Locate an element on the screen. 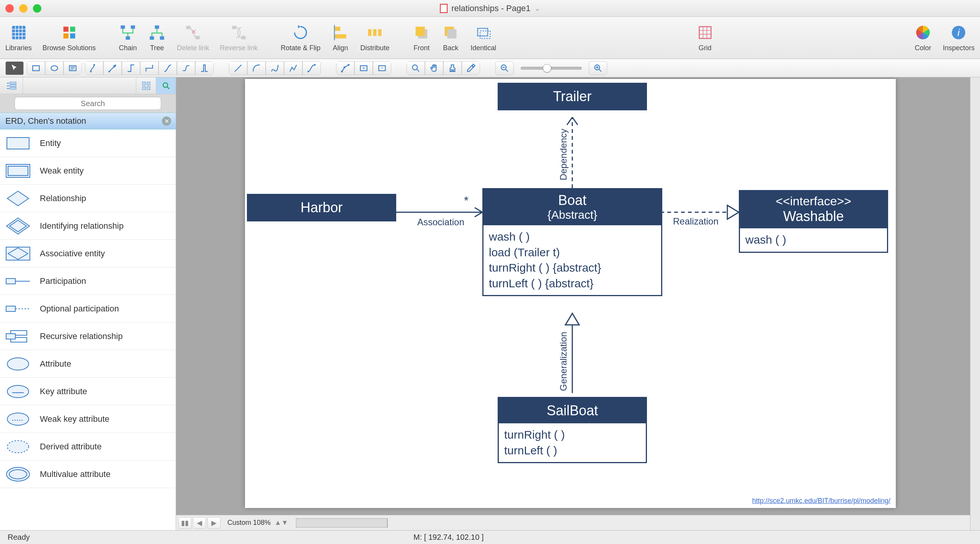  shape-associative-entity: Associative entity is located at coordinates (88, 254).